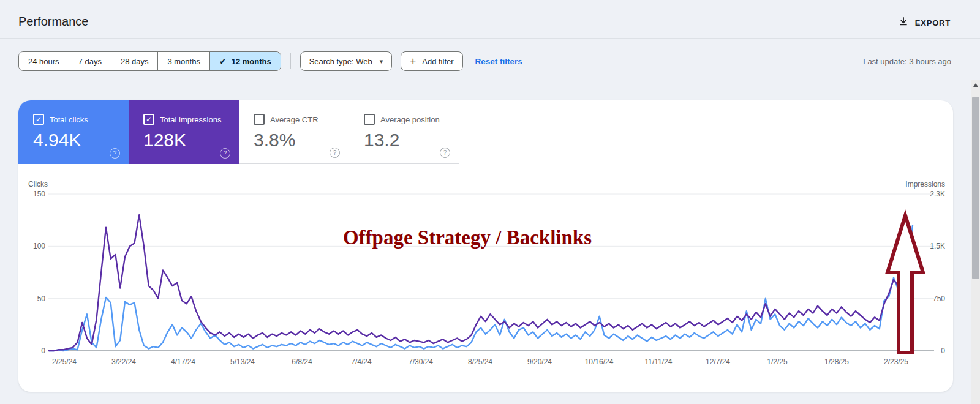 Image resolution: width=980 pixels, height=404 pixels. Describe the element at coordinates (976, 188) in the screenshot. I see `scrollbar-thumb` at that location.